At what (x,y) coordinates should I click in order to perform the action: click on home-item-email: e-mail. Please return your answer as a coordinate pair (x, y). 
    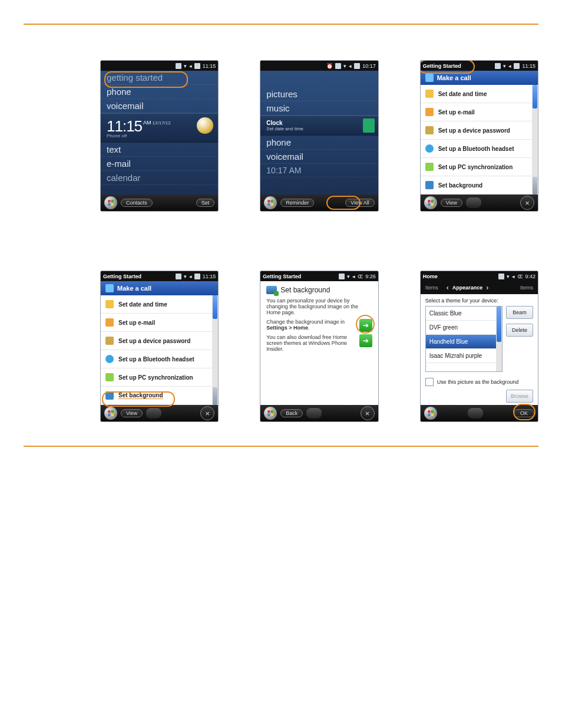
    Looking at the image, I should click on (159, 164).